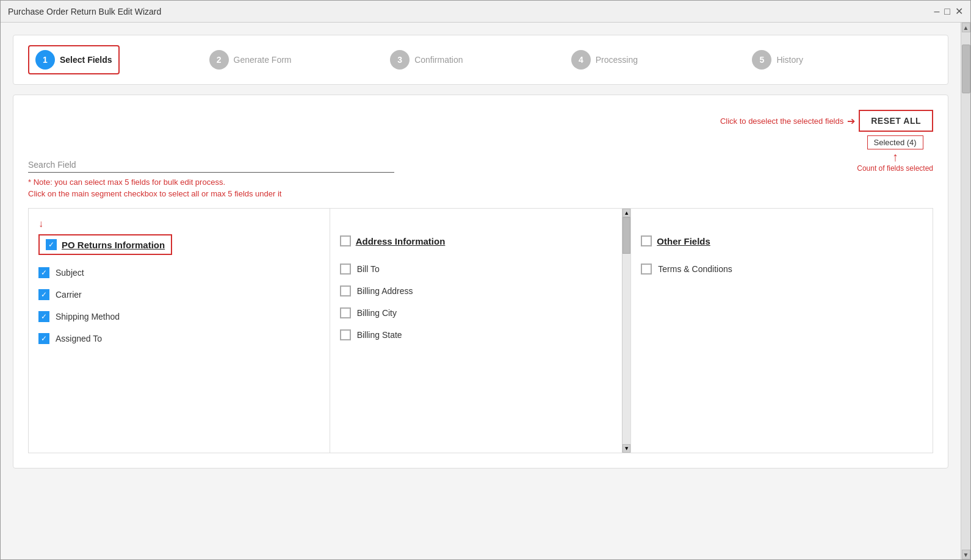 This screenshot has width=971, height=560. I want to click on step-wrapper-2: 2 Generate Form, so click(250, 60).